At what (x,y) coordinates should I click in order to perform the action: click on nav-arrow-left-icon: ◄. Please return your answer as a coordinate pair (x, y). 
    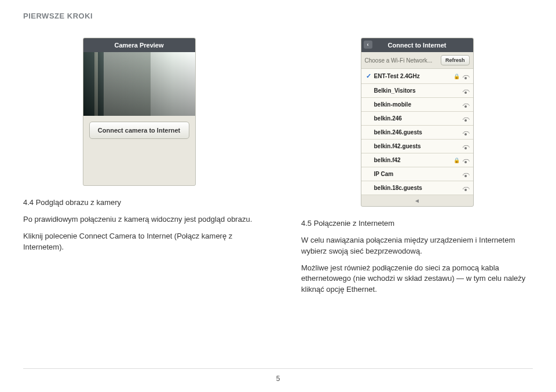
    Looking at the image, I should click on (417, 200).